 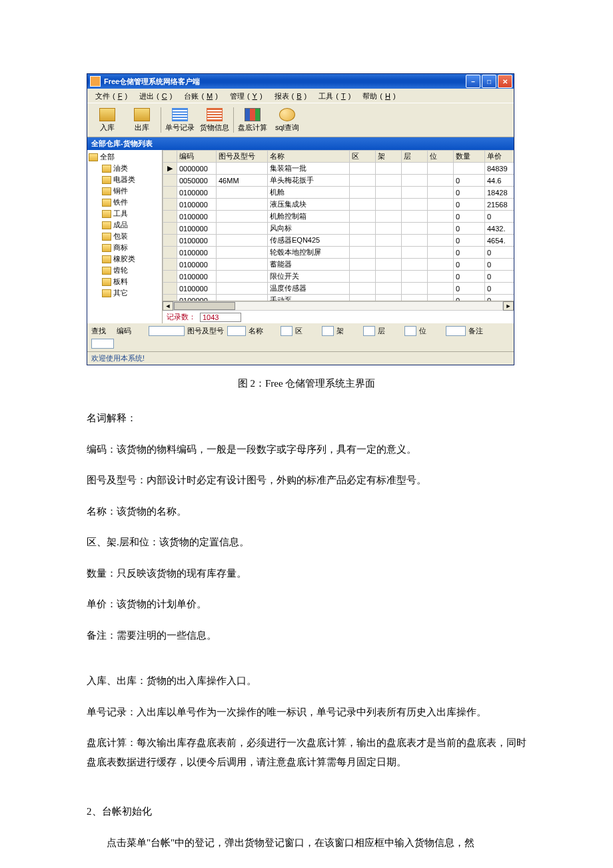 I want to click on code-label: 编码, so click(x=131, y=331).